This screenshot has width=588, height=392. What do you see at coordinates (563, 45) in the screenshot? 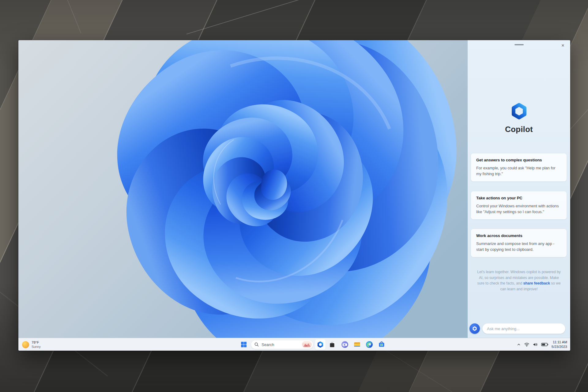
I see `close-icon: ✕` at bounding box center [563, 45].